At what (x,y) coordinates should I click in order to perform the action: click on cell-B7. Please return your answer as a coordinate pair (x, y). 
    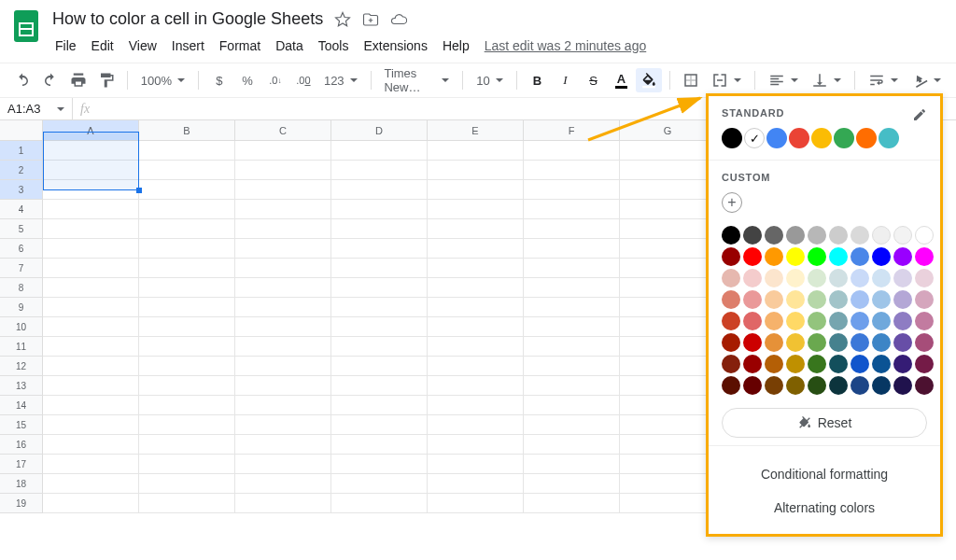
    Looking at the image, I should click on (187, 269).